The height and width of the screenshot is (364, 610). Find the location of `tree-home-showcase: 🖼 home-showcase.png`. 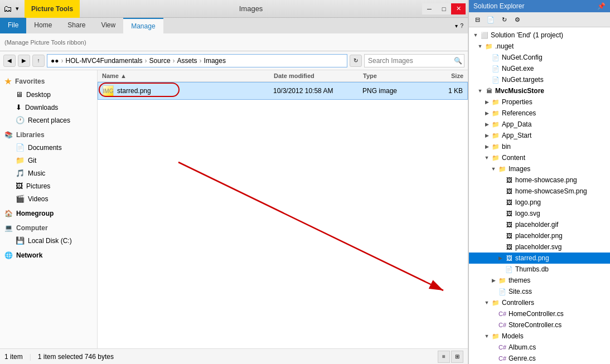

tree-home-showcase: 🖼 home-showcase.png is located at coordinates (540, 180).